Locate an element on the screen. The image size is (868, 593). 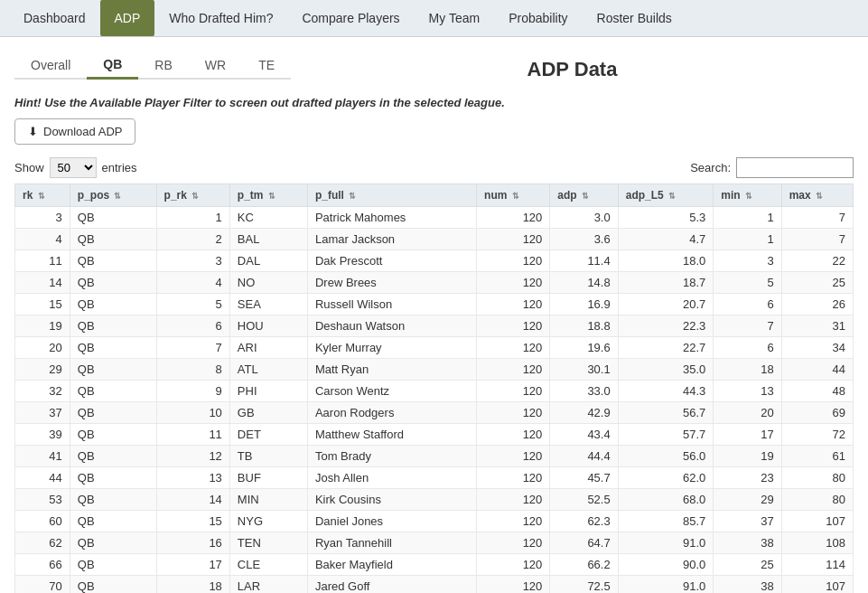
nav-item-dashboard: Dashboard is located at coordinates (54, 18).